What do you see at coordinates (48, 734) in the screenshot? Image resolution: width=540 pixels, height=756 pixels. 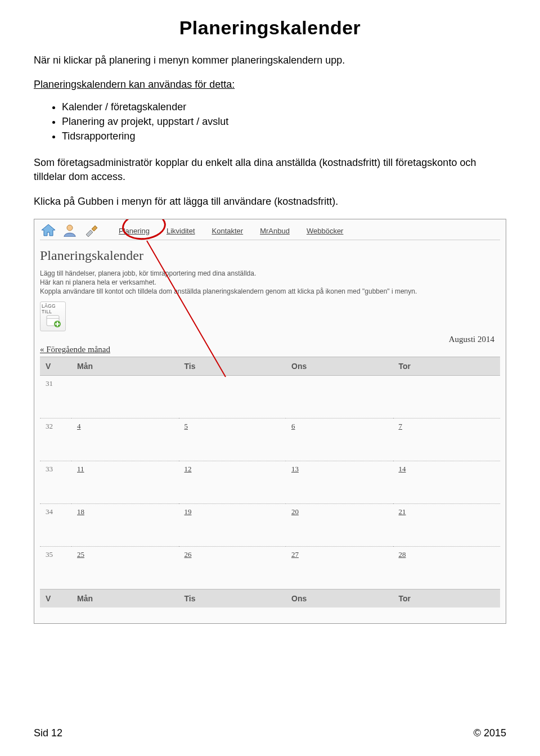 I see `footer-page: Sid 12` at bounding box center [48, 734].